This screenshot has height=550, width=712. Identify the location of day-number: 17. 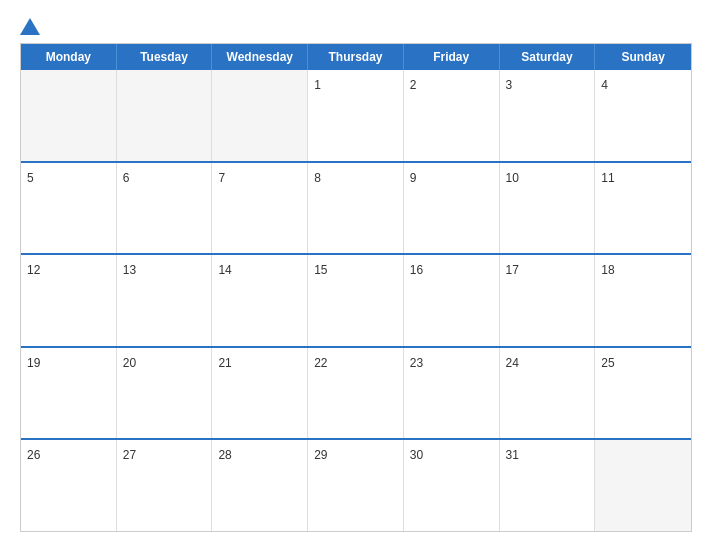
(512, 270).